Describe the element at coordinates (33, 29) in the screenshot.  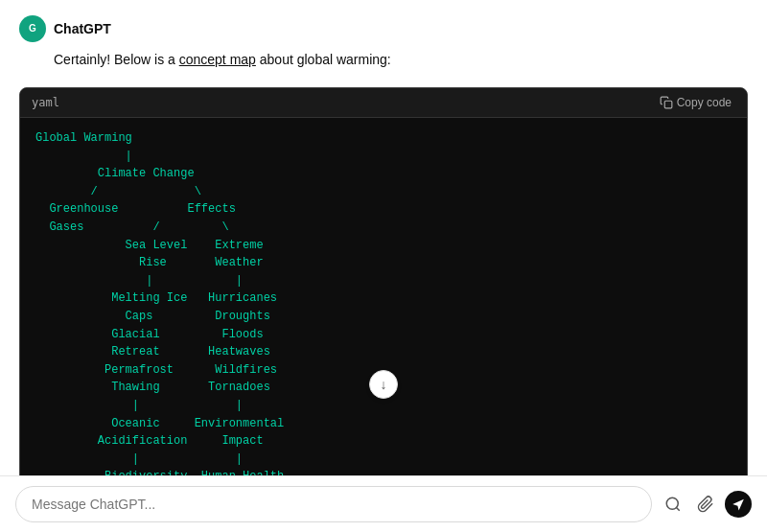
I see `avatar: G` at that location.